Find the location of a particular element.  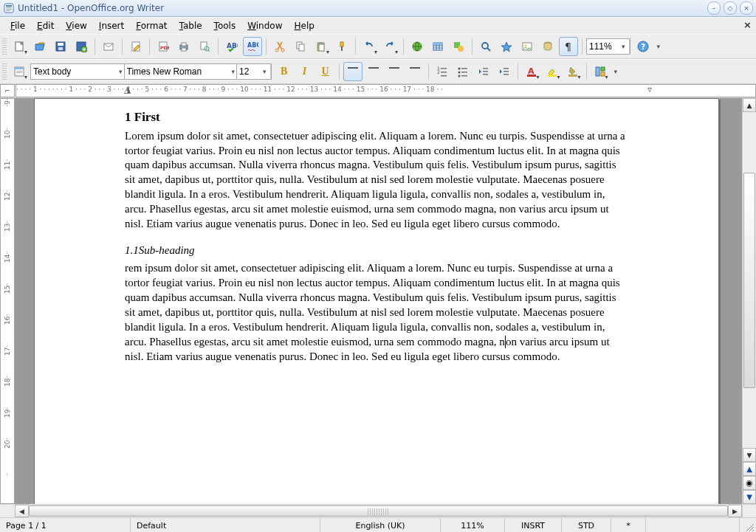

vscroll-thumb is located at coordinates (749, 280).